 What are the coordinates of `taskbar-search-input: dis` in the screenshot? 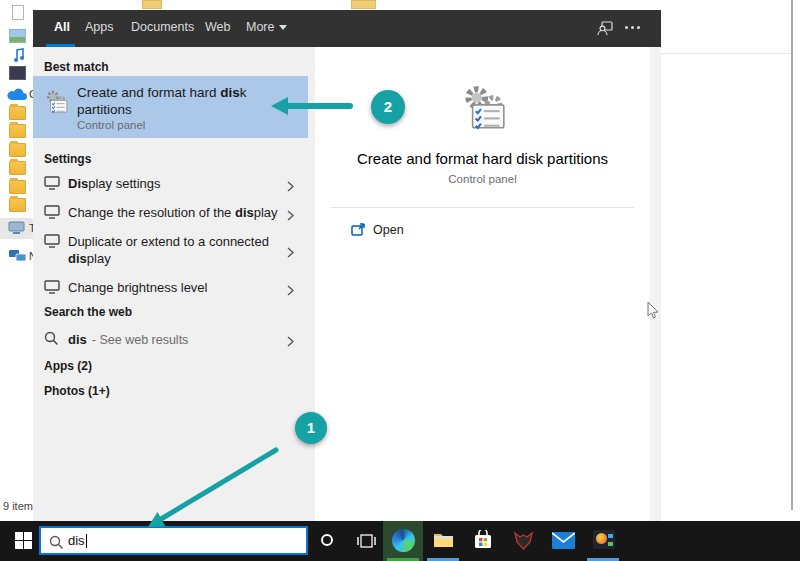 It's located at (174, 540).